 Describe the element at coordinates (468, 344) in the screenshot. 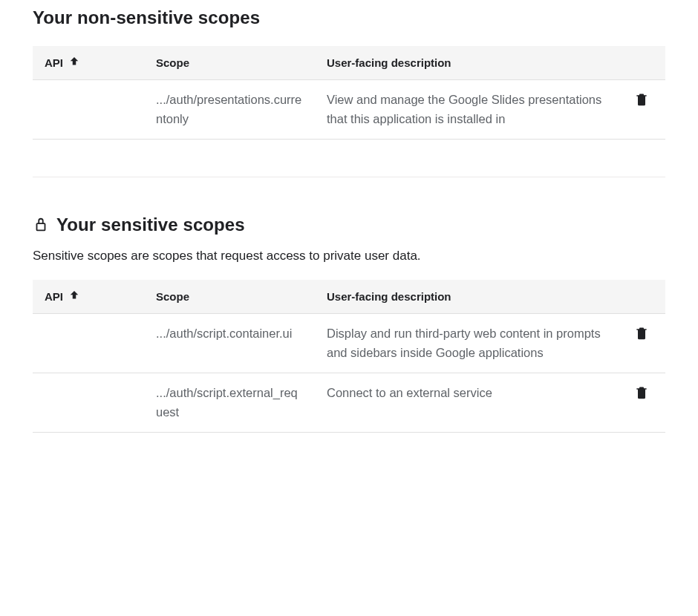

I see `cell-desc: Display and run third-party web content …` at that location.